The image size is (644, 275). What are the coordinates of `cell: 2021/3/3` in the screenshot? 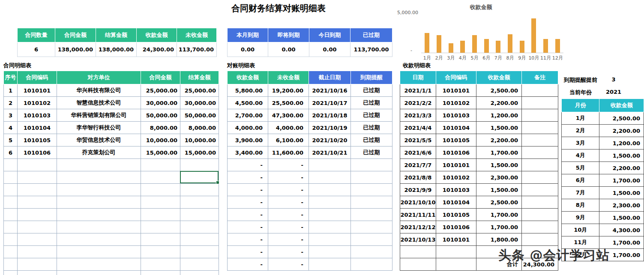 It's located at (418, 116).